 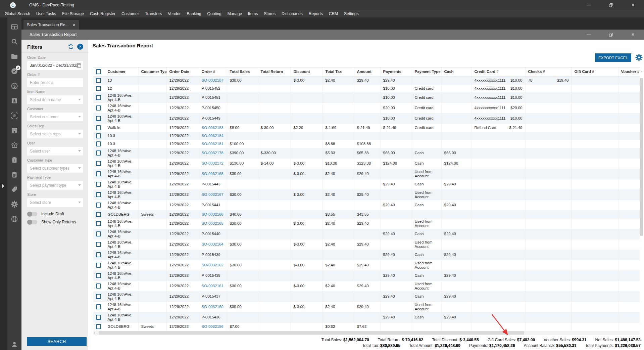 What do you see at coordinates (366, 326) in the screenshot?
I see `table-row: GOLDBERGSweets12/29/2022SO-0032156$7.00$…` at bounding box center [366, 326].